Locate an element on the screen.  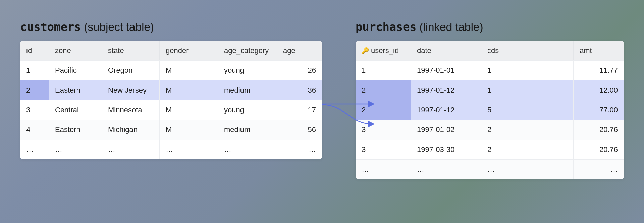
table-cell: 5 is located at coordinates (527, 110).